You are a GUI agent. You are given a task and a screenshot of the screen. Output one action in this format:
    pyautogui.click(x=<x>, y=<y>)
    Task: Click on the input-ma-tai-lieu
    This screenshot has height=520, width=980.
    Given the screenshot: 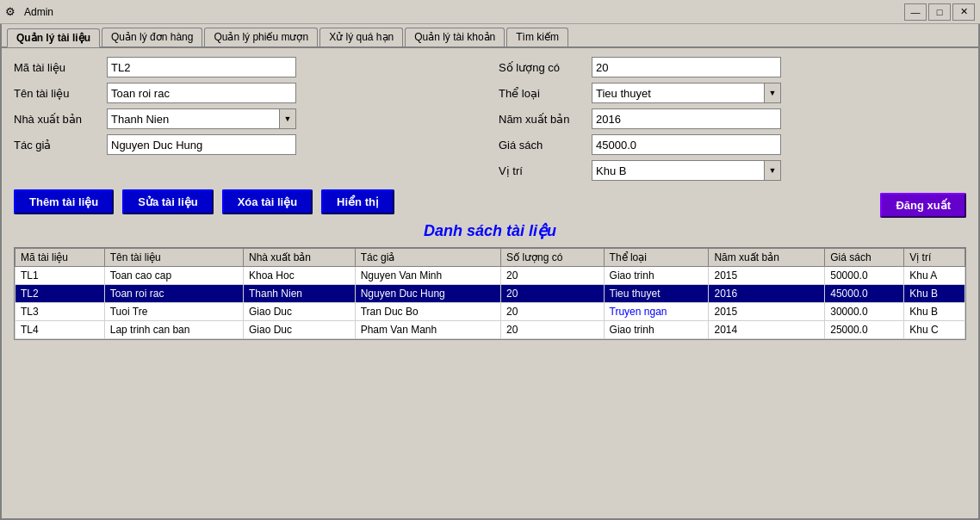 What is the action you would take?
    pyautogui.click(x=202, y=67)
    